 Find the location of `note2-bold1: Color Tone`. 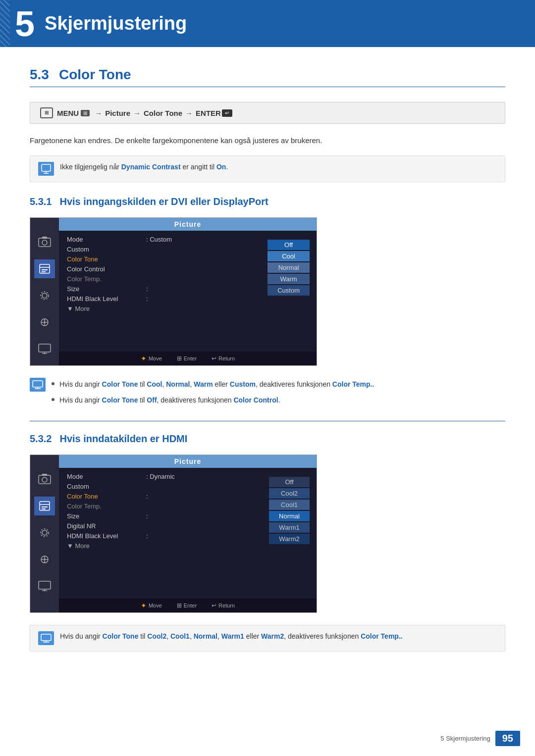

note2-bold1: Color Tone is located at coordinates (121, 636).